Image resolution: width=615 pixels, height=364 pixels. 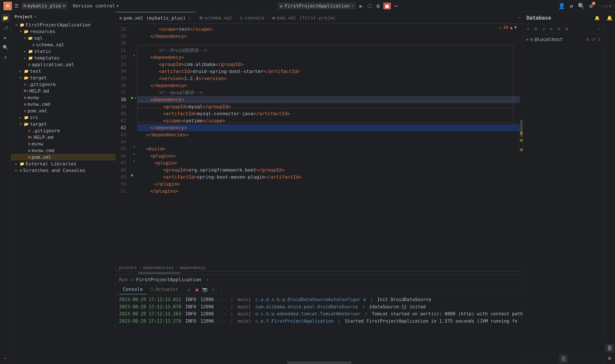 What do you see at coordinates (63, 170) in the screenshot?
I see `tree-item-scratches: ▶ ⊞ Scratches and Consoles` at bounding box center [63, 170].